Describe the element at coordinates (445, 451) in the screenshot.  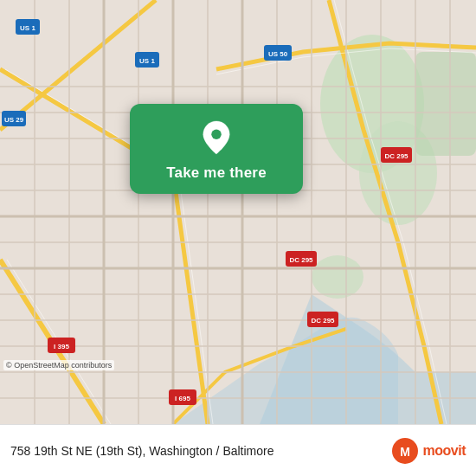
I see `moovit-text: moovit` at that location.